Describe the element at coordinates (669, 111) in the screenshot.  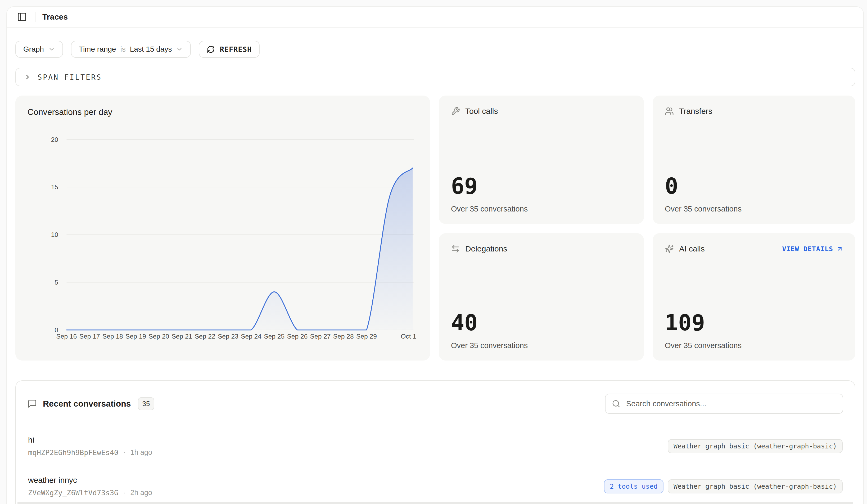
I see `users-icon` at that location.